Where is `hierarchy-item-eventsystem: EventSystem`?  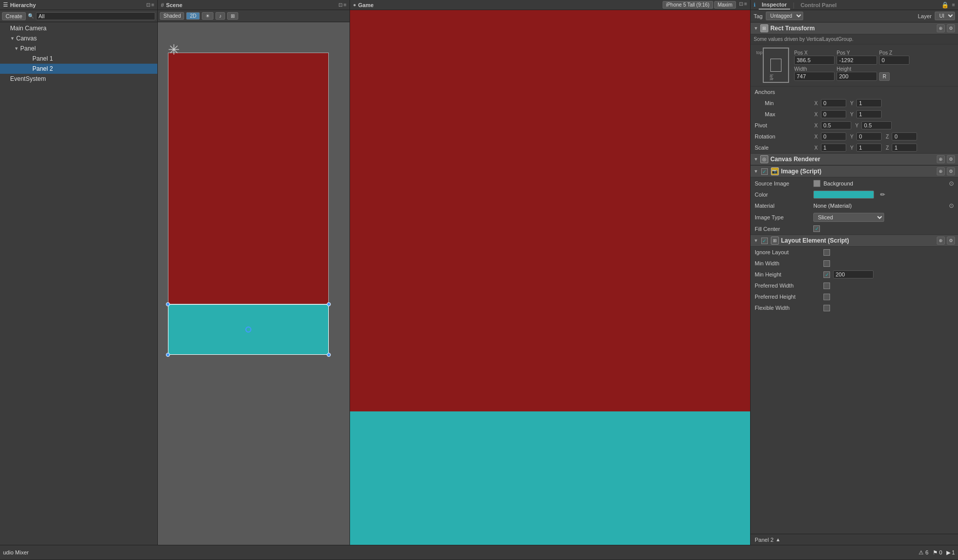 hierarchy-item-eventsystem: EventSystem is located at coordinates (79, 79).